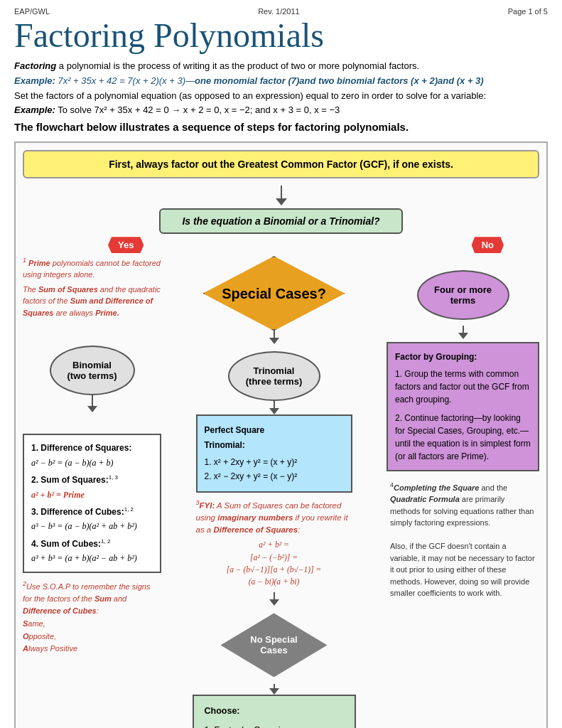  What do you see at coordinates (463, 429) in the screenshot?
I see `right-column: Four or moreterms Factor by Grouping: 1.…` at bounding box center [463, 429].